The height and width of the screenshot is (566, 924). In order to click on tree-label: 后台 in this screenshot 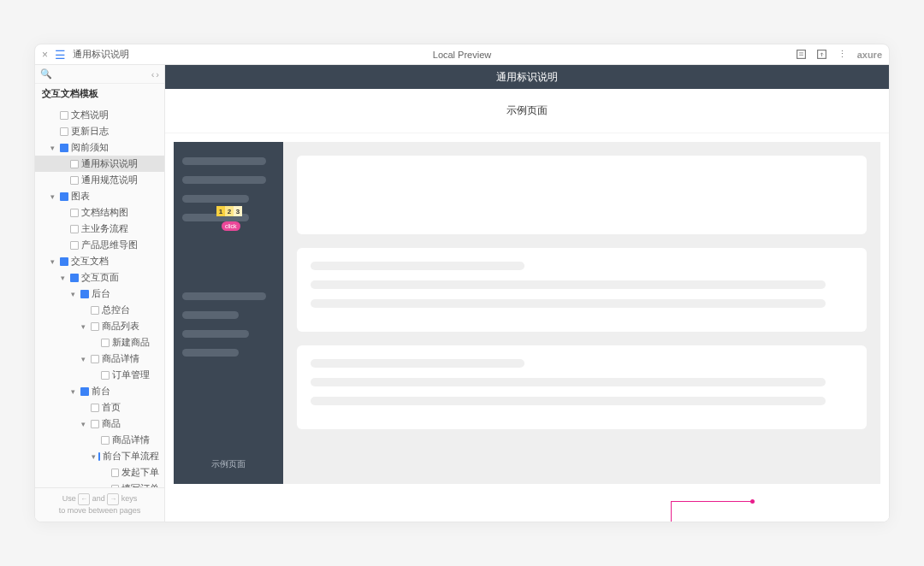, I will do `click(101, 294)`.